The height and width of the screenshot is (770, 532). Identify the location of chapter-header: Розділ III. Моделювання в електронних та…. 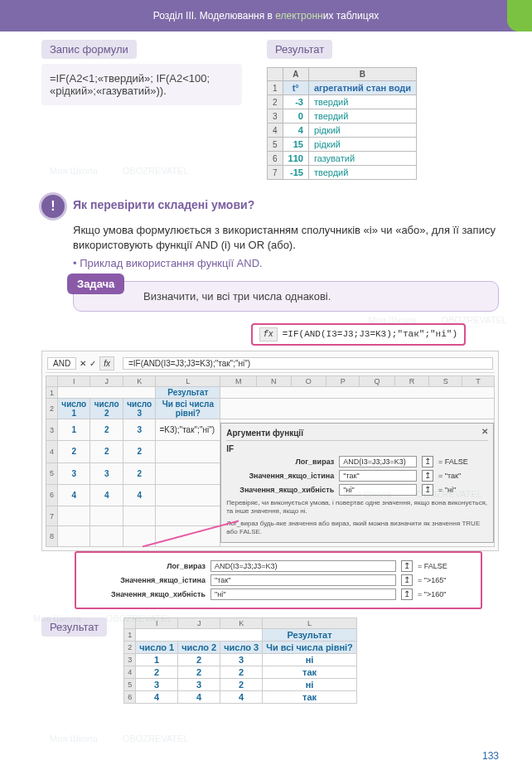
(266, 16).